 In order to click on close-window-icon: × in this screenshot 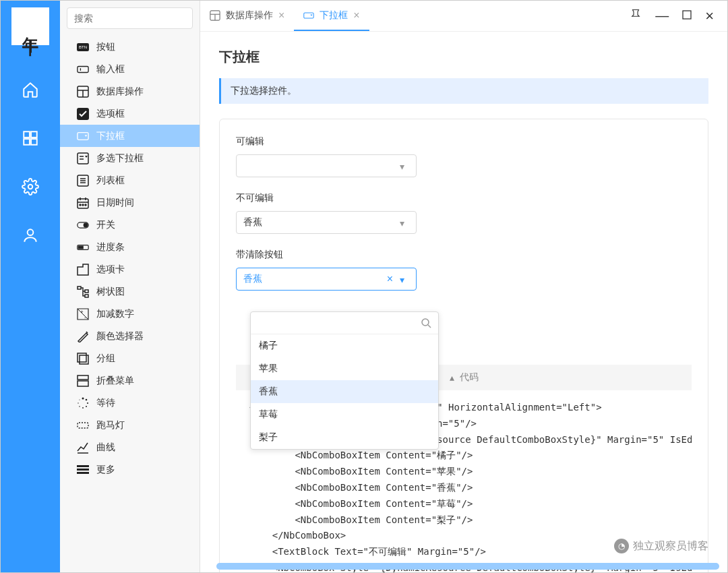, I will do `click(709, 16)`.